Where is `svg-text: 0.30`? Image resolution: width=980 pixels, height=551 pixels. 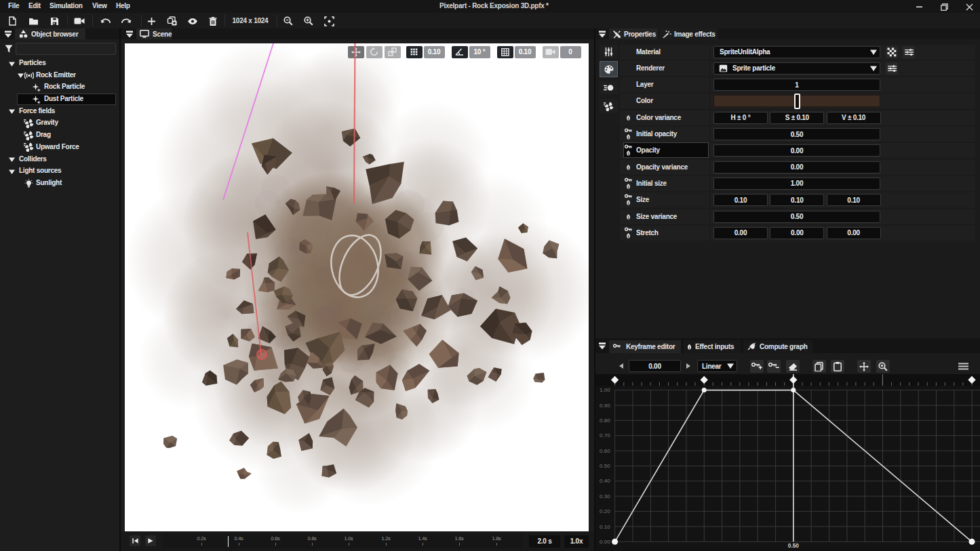
svg-text: 0.30 is located at coordinates (605, 496).